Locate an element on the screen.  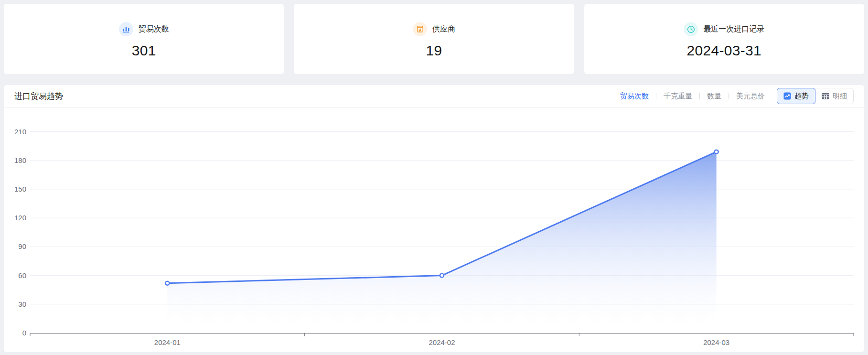
view-toggle-group: 趋势 明细 is located at coordinates (815, 96).